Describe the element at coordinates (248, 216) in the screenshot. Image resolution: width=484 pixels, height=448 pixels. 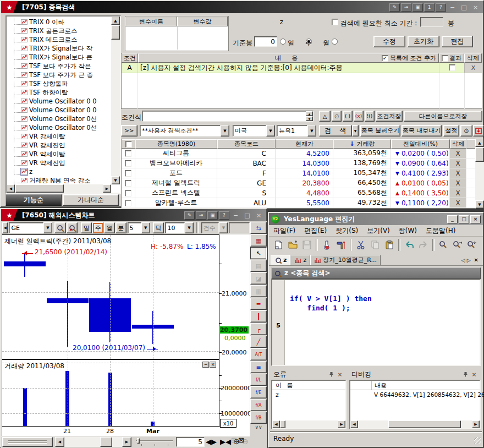
I see `maximize-button: □` at that location.